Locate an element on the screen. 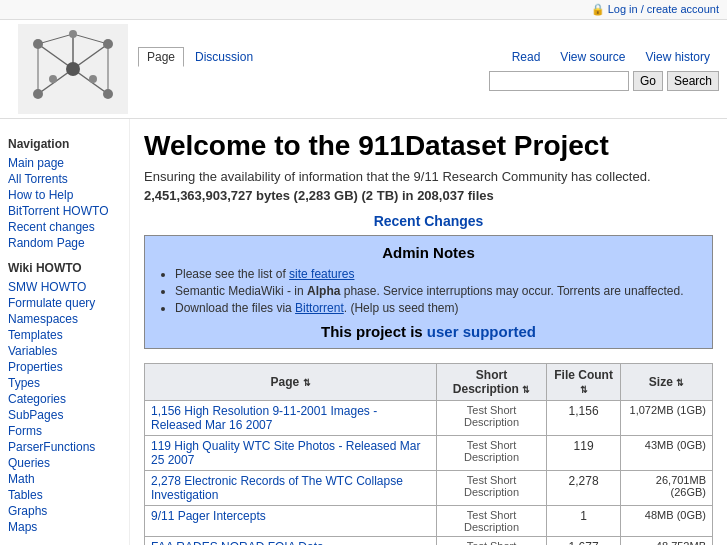 The width and height of the screenshot is (727, 545). tabs-row: Page Discussion Read View source View hi… is located at coordinates (428, 57).